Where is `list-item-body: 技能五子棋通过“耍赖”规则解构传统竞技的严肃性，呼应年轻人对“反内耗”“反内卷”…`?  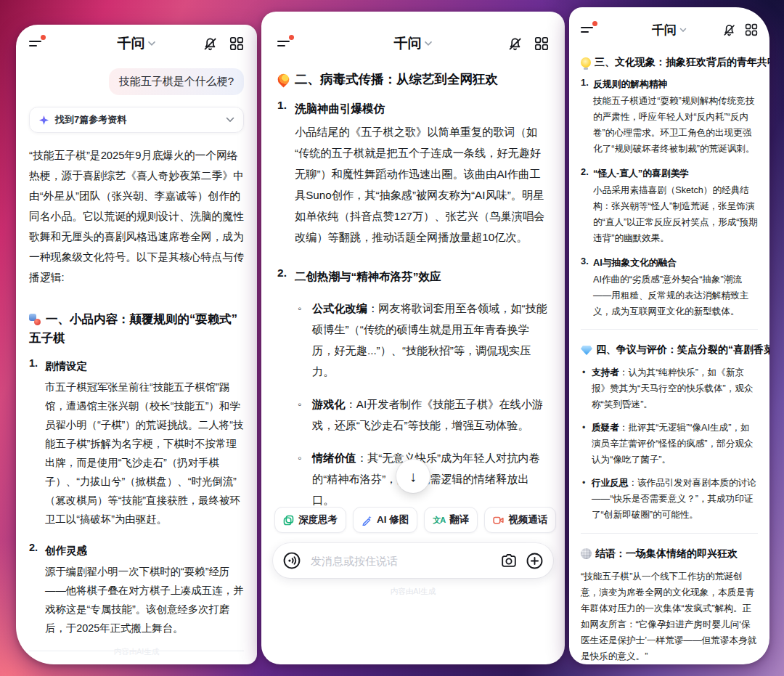
list-item-body: 技能五子棋通过“耍赖”规则解构传统竞技的严肃性，呼应年轻人对“反内耗”“反内卷”… is located at coordinates (675, 125).